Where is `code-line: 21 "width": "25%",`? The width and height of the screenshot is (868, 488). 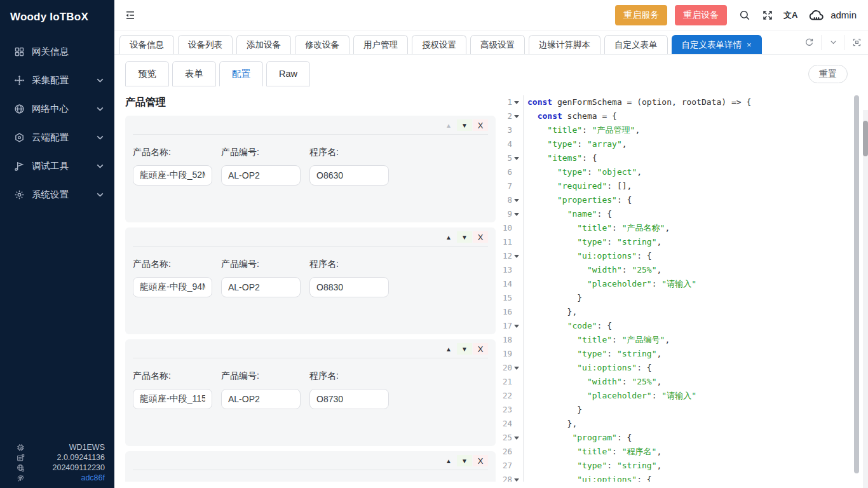 code-line: 21 "width": "25%", is located at coordinates (673, 382).